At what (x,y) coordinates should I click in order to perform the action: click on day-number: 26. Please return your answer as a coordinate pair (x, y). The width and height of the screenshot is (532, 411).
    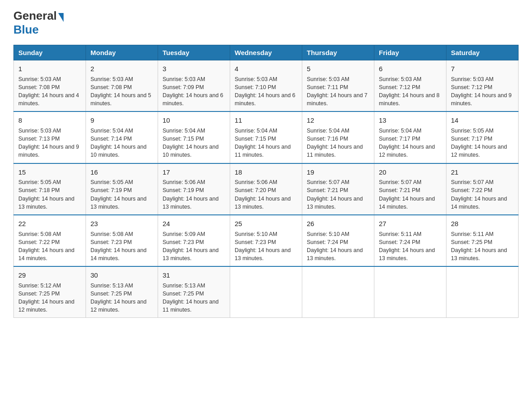
    Looking at the image, I should click on (338, 224).